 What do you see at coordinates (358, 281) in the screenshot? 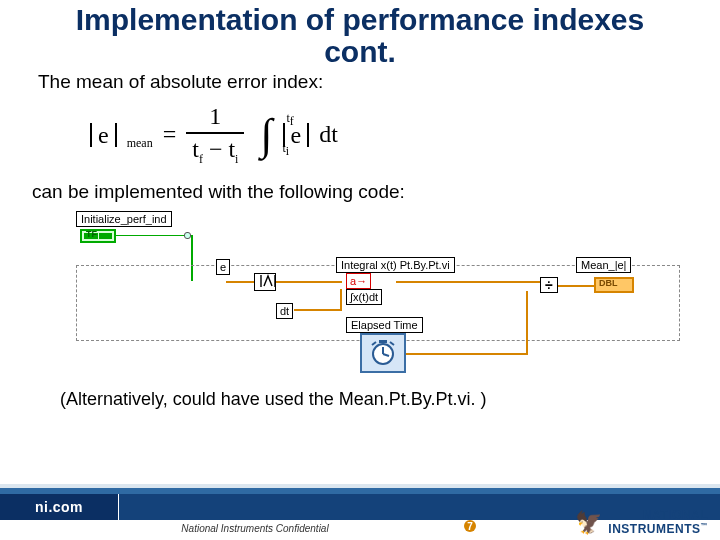
I see `a-terminal: a→` at bounding box center [358, 281].